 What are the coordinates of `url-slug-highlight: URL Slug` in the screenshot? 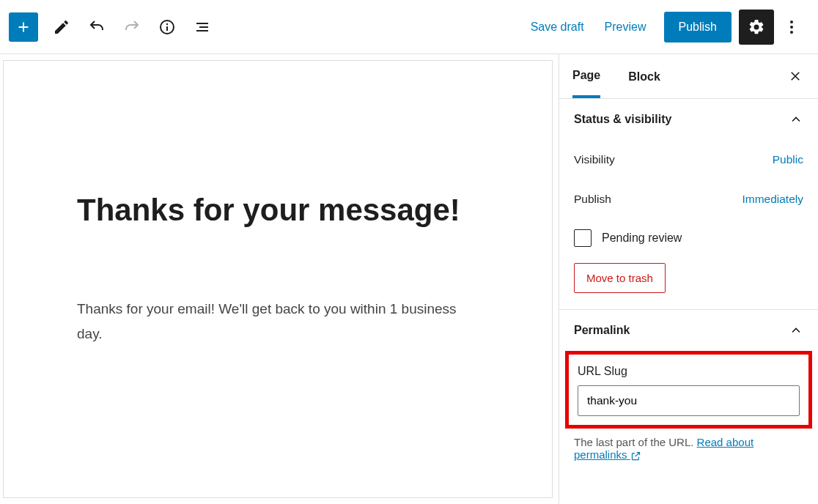 It's located at (689, 390).